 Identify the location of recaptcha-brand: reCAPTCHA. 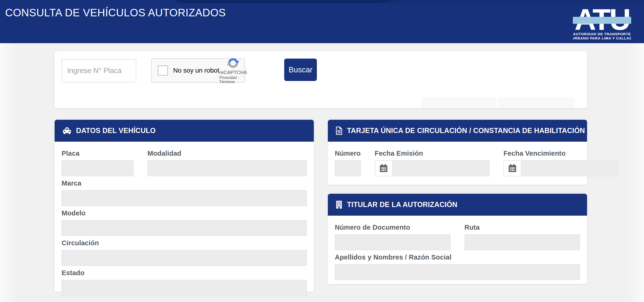
(233, 72).